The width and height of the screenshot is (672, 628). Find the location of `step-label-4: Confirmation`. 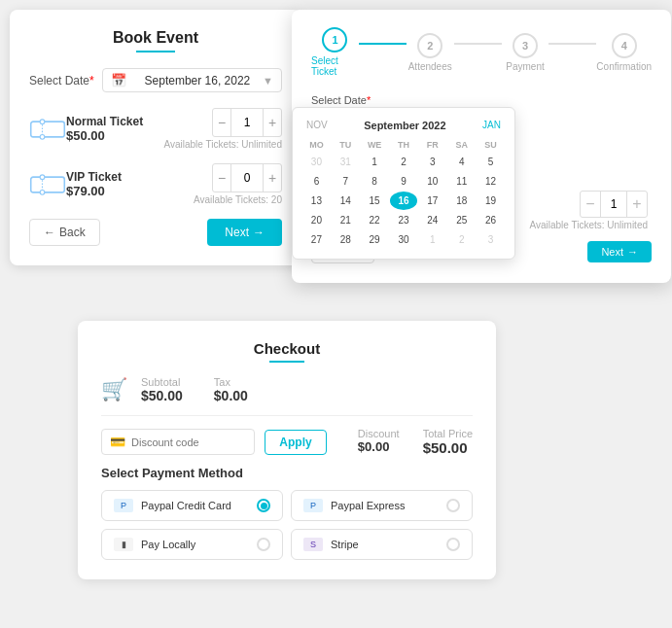

step-label-4: Confirmation is located at coordinates (624, 66).